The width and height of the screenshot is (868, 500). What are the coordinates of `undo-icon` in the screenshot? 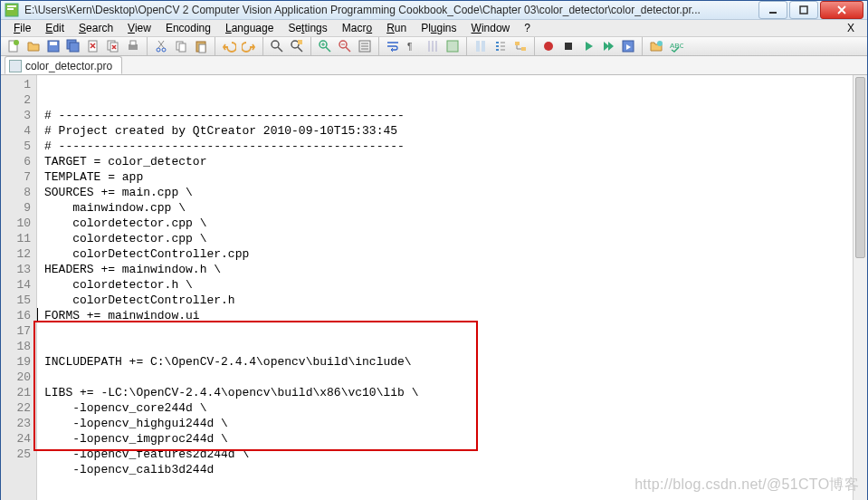 It's located at (229, 46).